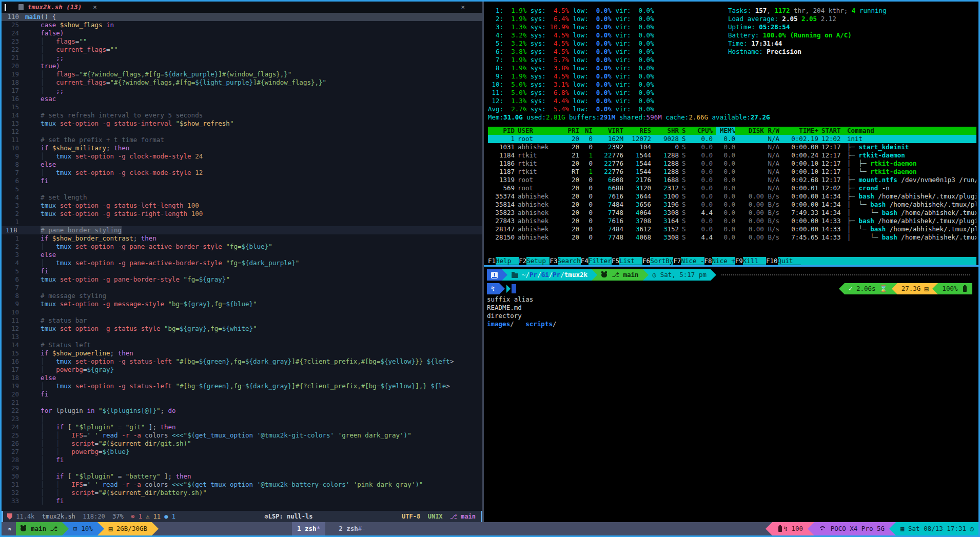 Image resolution: width=980 pixels, height=537 pixels. Describe the element at coordinates (242, 427) in the screenshot. I see `code-line: 24 │ if [ "$lplugin" = "git" ]; then` at that location.